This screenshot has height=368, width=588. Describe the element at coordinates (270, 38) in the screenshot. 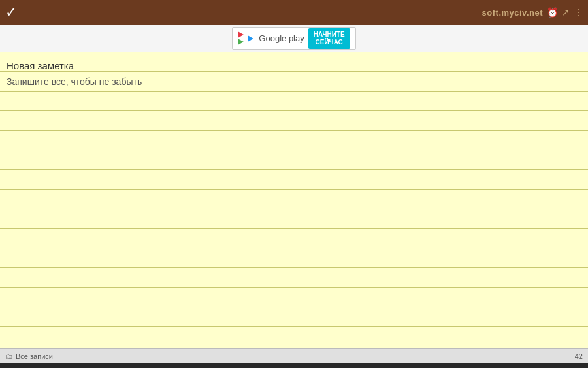

I see `google-play-logo: Google play` at that location.